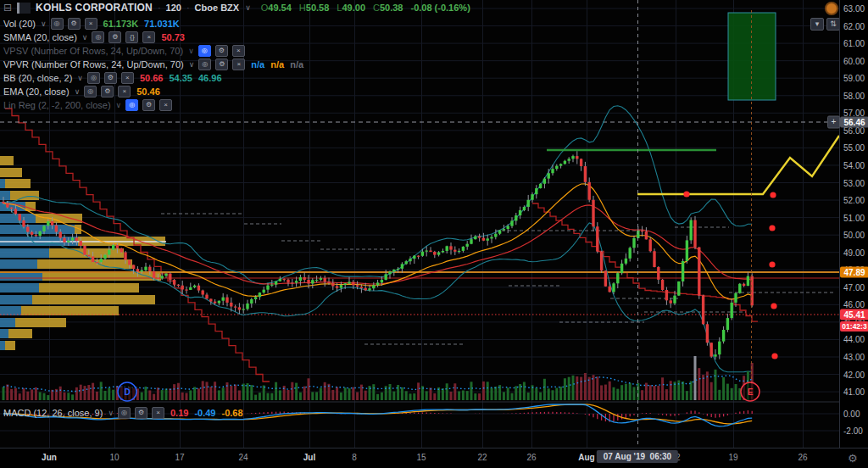  Describe the element at coordinates (853, 431) in the screenshot. I see `macd-tick-label: -2.00` at that location.